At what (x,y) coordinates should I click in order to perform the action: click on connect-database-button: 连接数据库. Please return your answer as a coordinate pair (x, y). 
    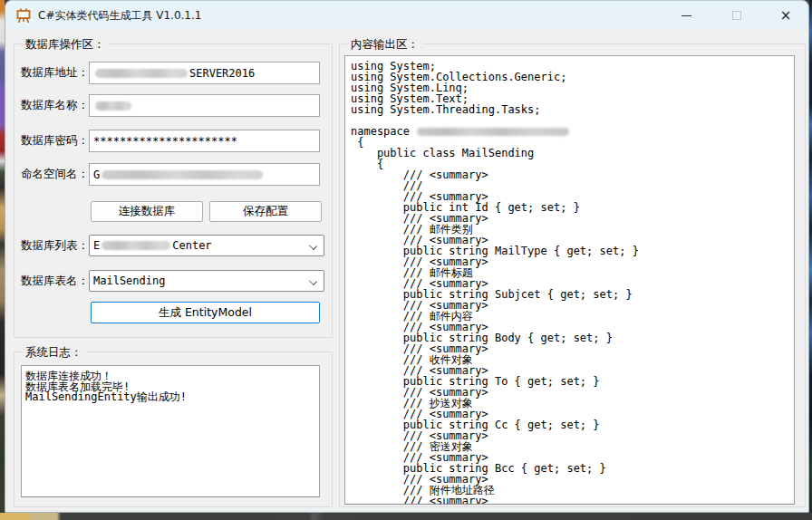
    Looking at the image, I should click on (147, 212).